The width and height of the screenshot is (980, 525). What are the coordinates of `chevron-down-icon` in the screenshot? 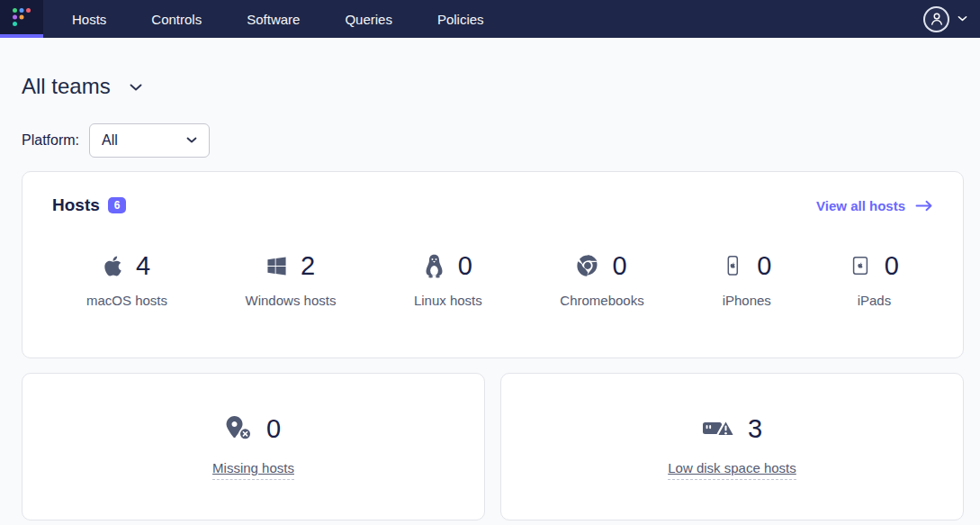 It's located at (963, 19).